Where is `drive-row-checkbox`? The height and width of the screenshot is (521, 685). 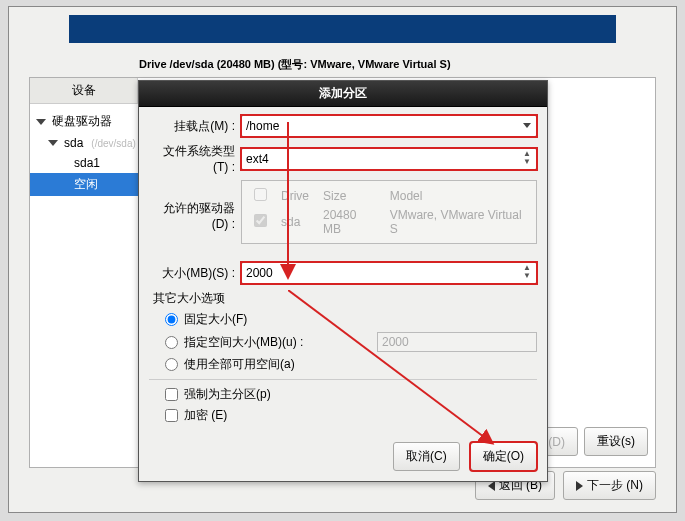 drive-row-checkbox is located at coordinates (260, 220).